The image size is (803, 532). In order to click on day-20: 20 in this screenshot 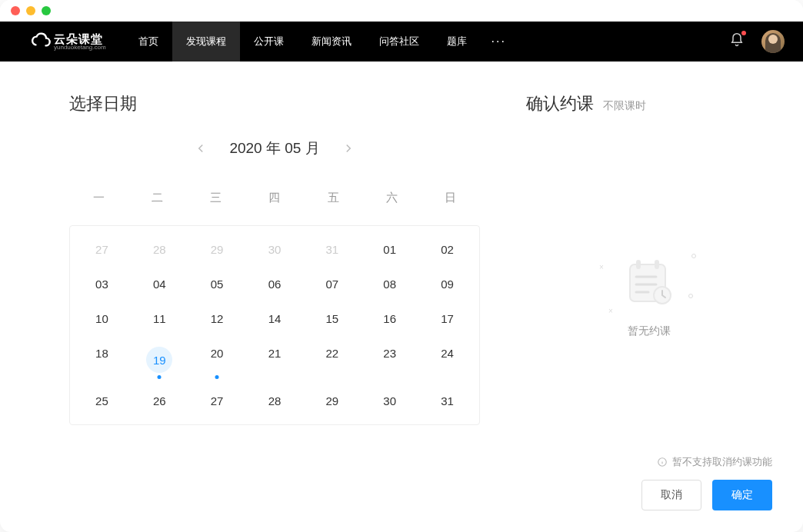, I will do `click(217, 360)`.